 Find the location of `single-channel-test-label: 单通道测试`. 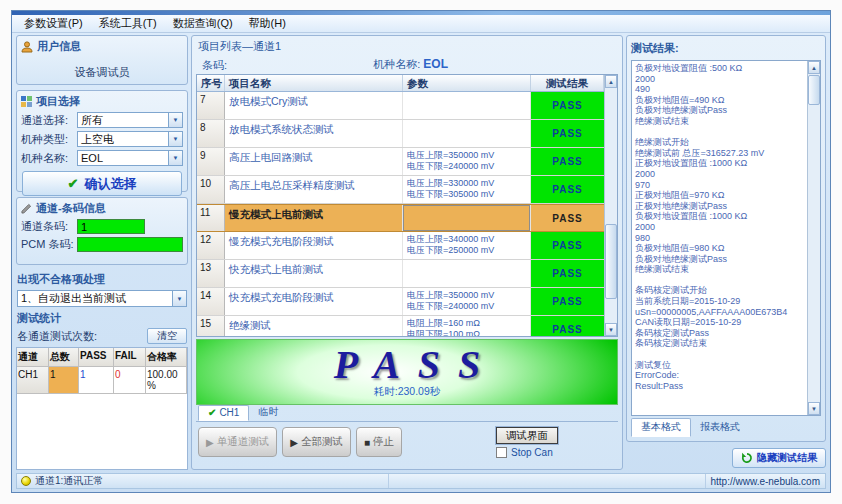

single-channel-test-label: 单通道测试 is located at coordinates (244, 442).